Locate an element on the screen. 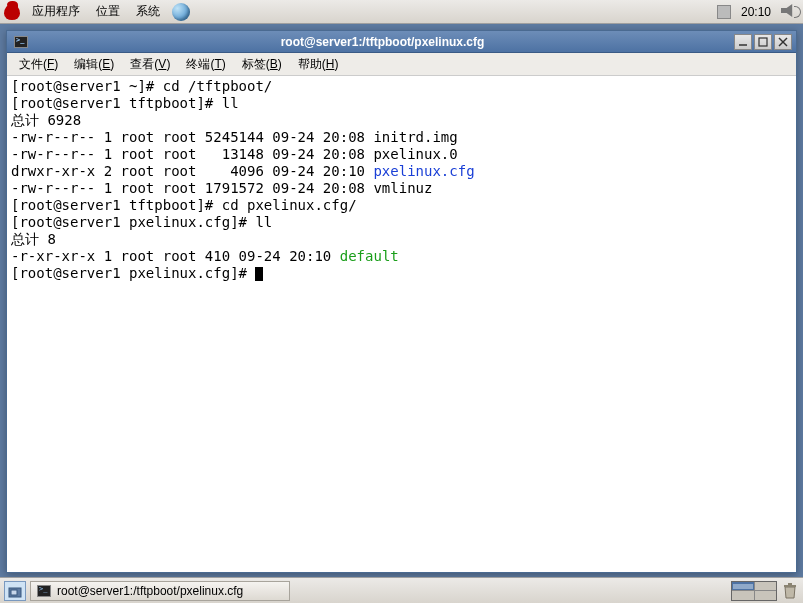 The height and width of the screenshot is (603, 803). browser-launcher-icon is located at coordinates (181, 12).